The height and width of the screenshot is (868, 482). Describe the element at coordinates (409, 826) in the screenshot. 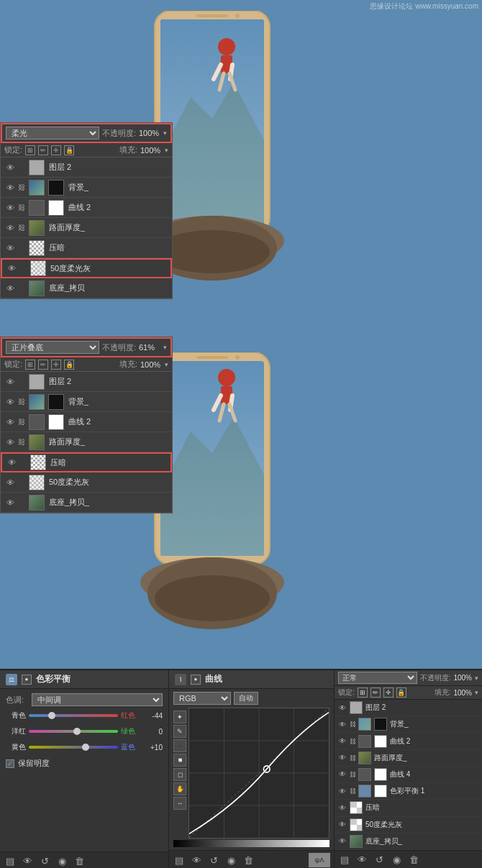

I see `right-layer-row-8: 👁 50度柔光灰` at that location.